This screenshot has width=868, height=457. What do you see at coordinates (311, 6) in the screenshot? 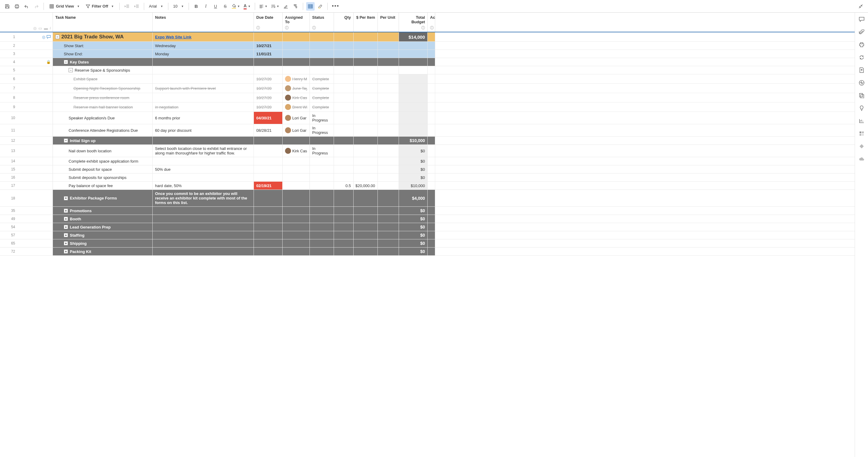
I see `conditional-format-icon` at bounding box center [311, 6].